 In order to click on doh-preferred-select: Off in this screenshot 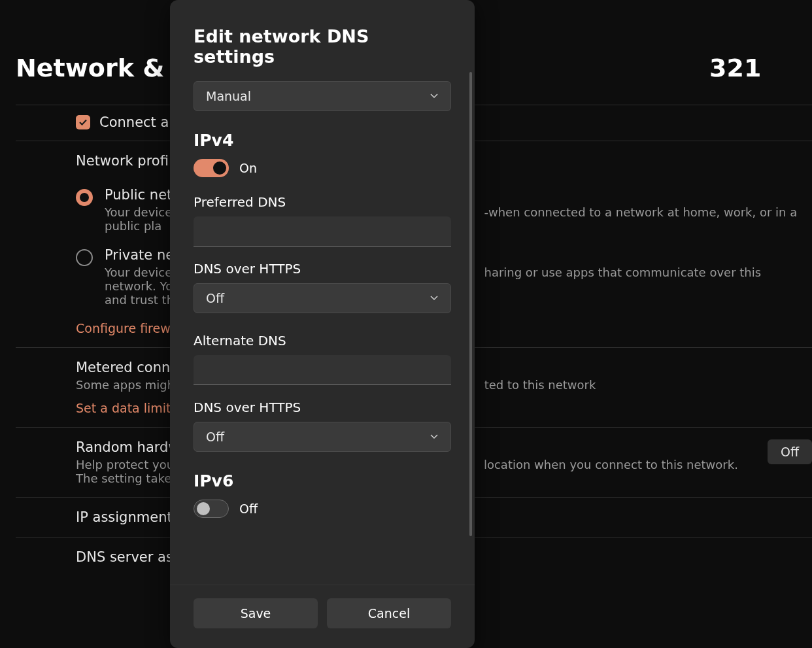, I will do `click(322, 298)`.